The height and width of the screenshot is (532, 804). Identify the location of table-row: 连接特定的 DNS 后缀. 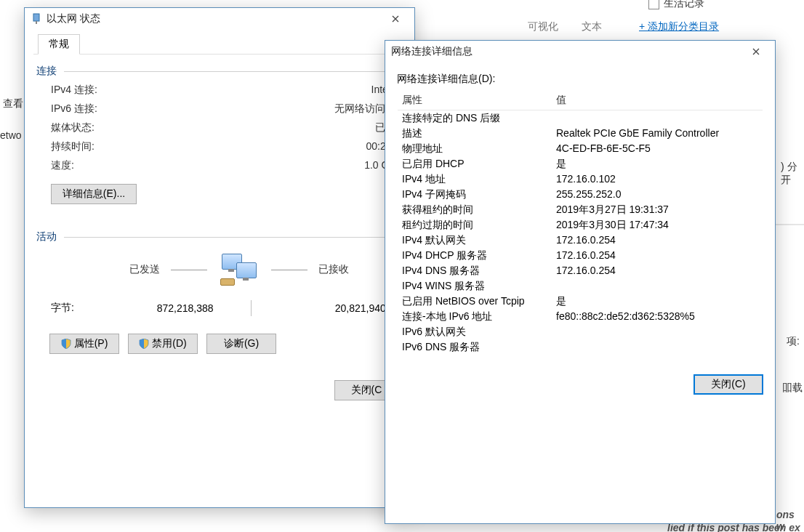
(580, 118).